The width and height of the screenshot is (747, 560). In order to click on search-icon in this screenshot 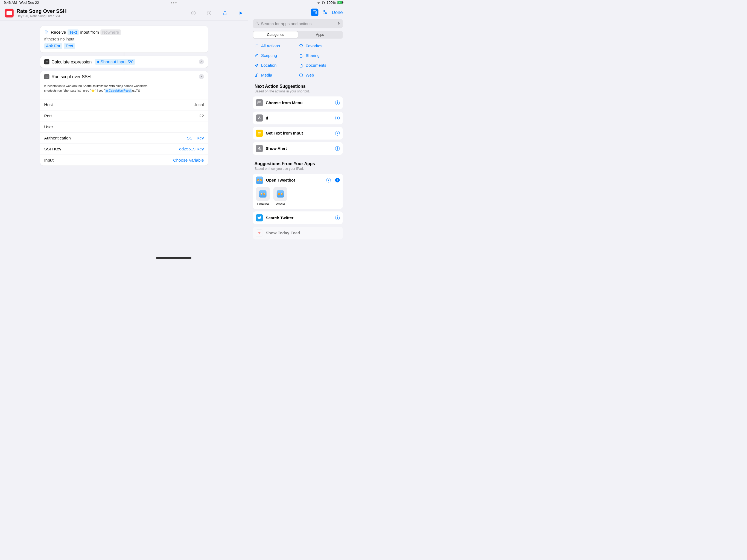, I will do `click(257, 24)`.